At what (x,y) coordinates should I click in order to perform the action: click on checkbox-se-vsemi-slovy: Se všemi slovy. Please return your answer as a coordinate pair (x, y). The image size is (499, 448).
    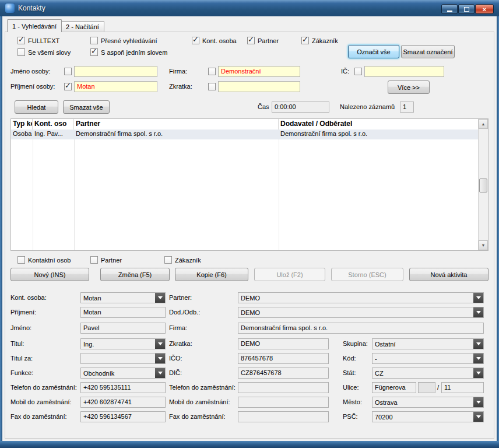
    Looking at the image, I should click on (44, 52).